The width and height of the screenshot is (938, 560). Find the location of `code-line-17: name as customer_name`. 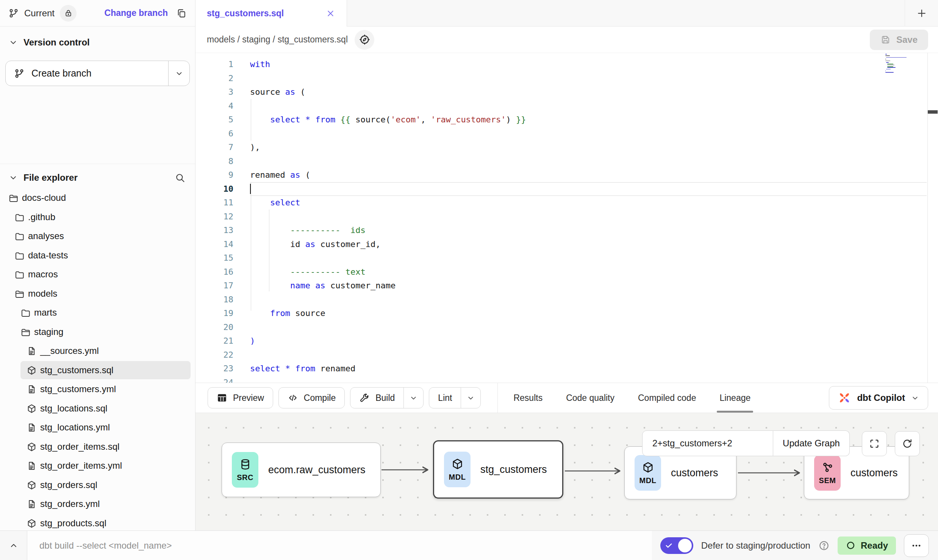

code-line-17: name as customer_name is located at coordinates (588, 286).